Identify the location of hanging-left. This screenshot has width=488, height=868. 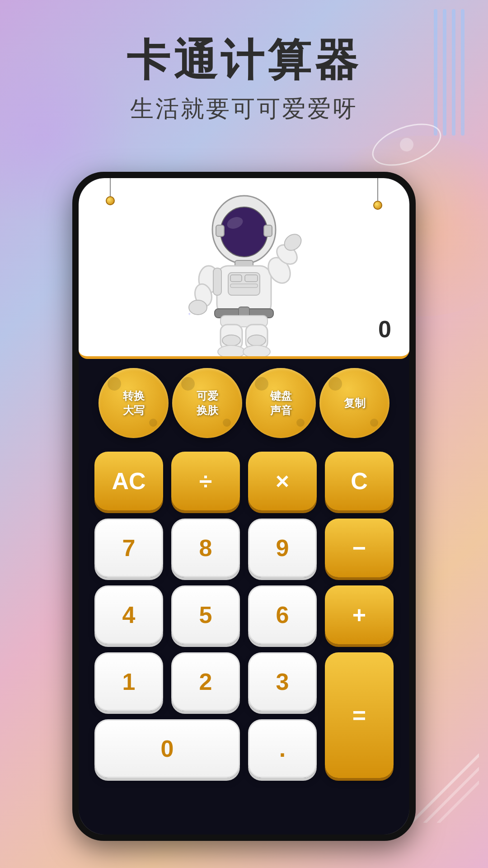
(110, 192).